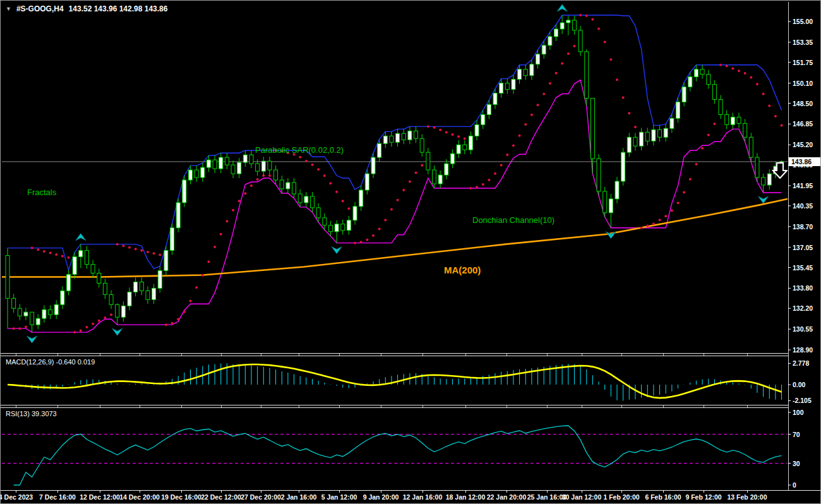 Image resolution: width=821 pixels, height=504 pixels. What do you see at coordinates (803, 124) in the screenshot?
I see `price-tick-label: 146.85` at bounding box center [803, 124].